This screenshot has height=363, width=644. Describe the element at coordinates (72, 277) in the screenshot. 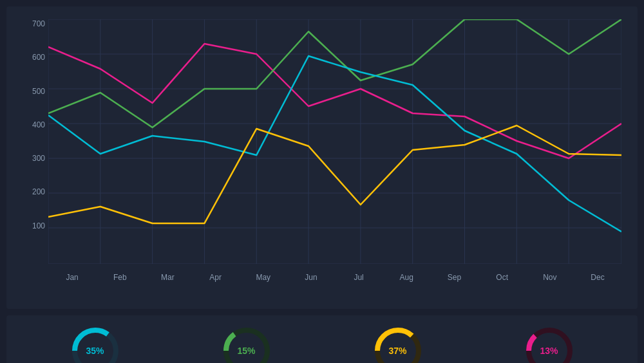

I see `x-label-jan: Jan` at that location.